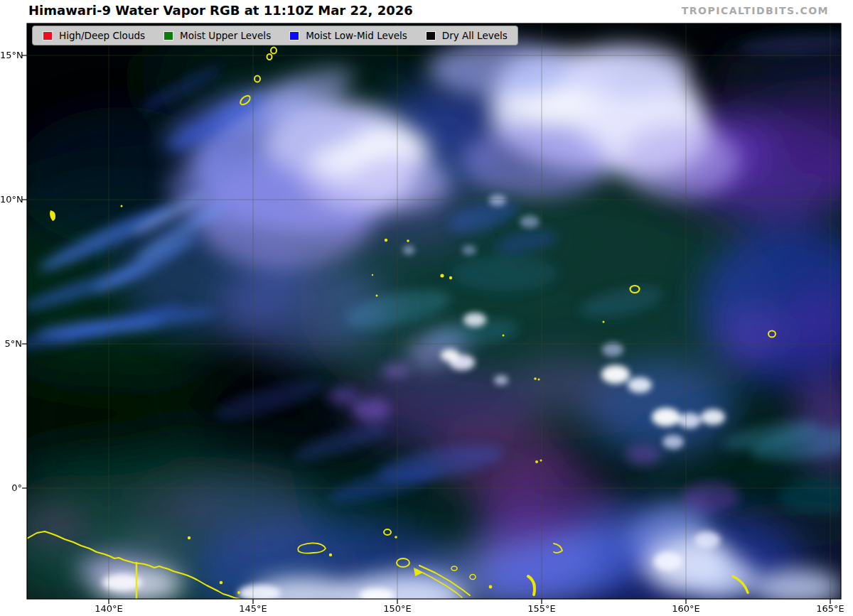 The height and width of the screenshot is (616, 853). What do you see at coordinates (253, 608) in the screenshot?
I see `lon-label-145e: 145°E` at bounding box center [253, 608].